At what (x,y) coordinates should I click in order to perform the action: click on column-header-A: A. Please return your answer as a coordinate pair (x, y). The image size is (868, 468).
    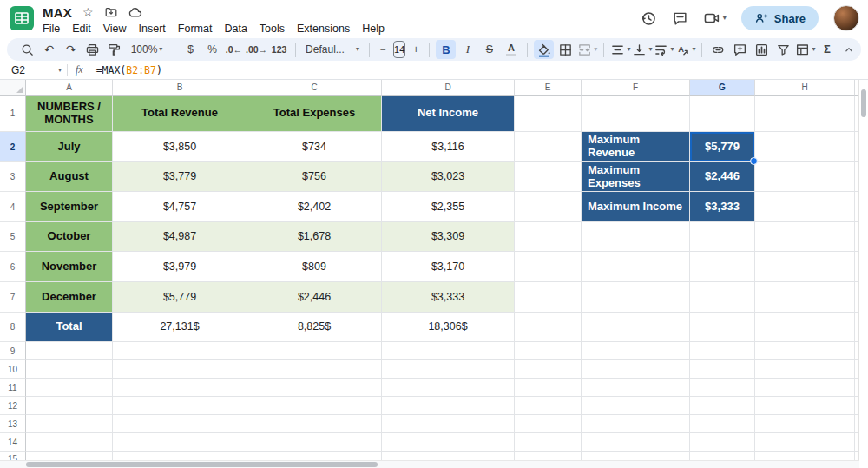
    Looking at the image, I should click on (69, 88).